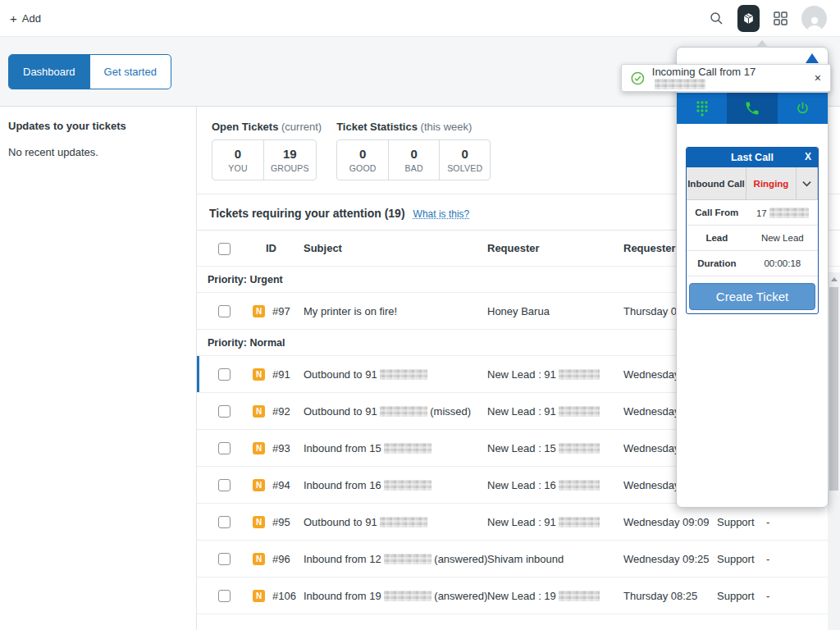  Describe the element at coordinates (378, 448) in the screenshot. I see `ticket-subject: Inbound from 15` at that location.